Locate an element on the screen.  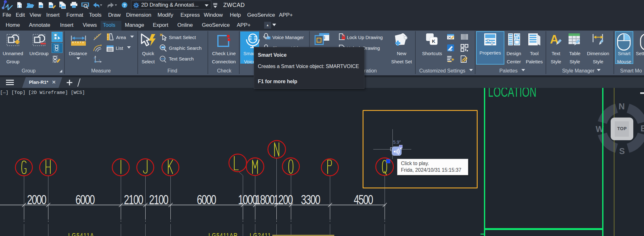
svg-text: y is located at coordinates (94, 58).